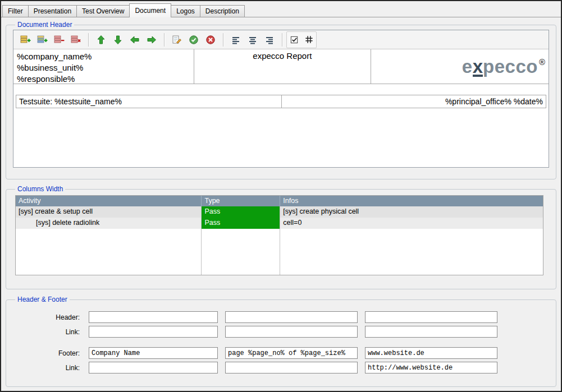 The image size is (562, 392). I want to click on move-left-icon, so click(135, 40).